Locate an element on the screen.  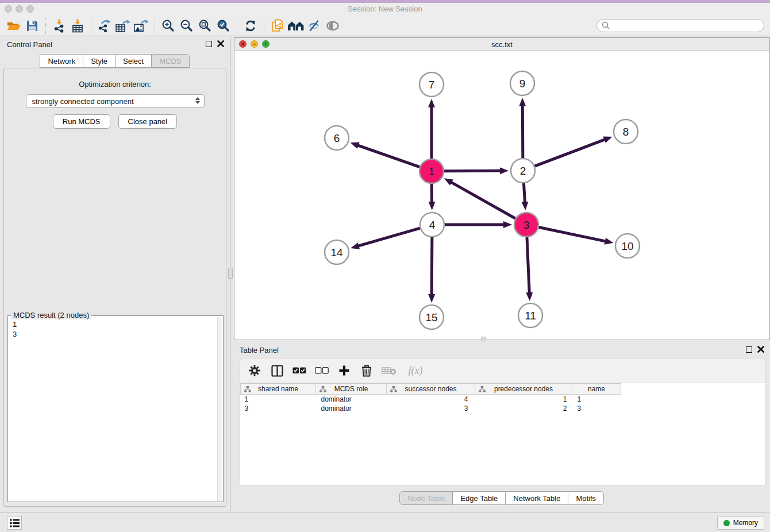
status-bar: Memory is located at coordinates (385, 522).